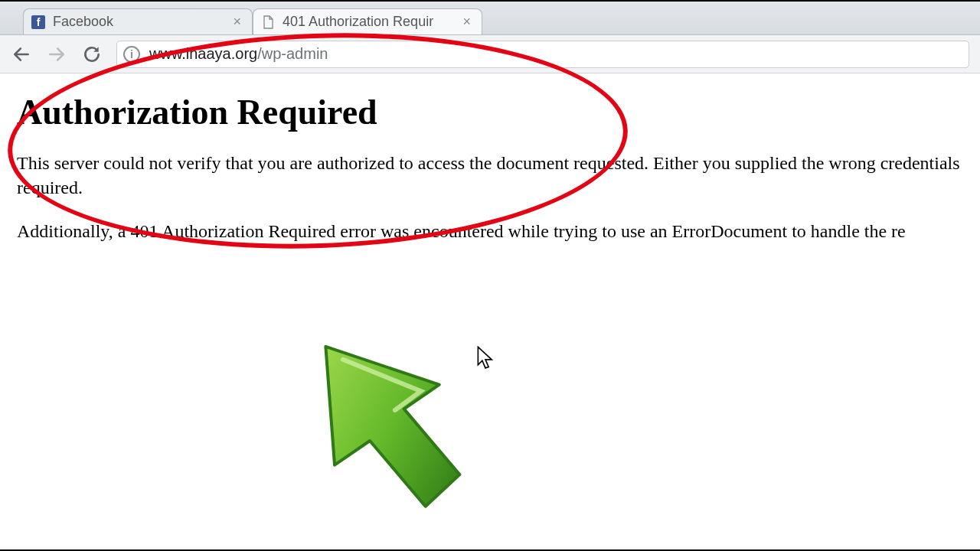  I want to click on browser-toolbar: i www.inaaya.org/wp-admin, so click(490, 54).